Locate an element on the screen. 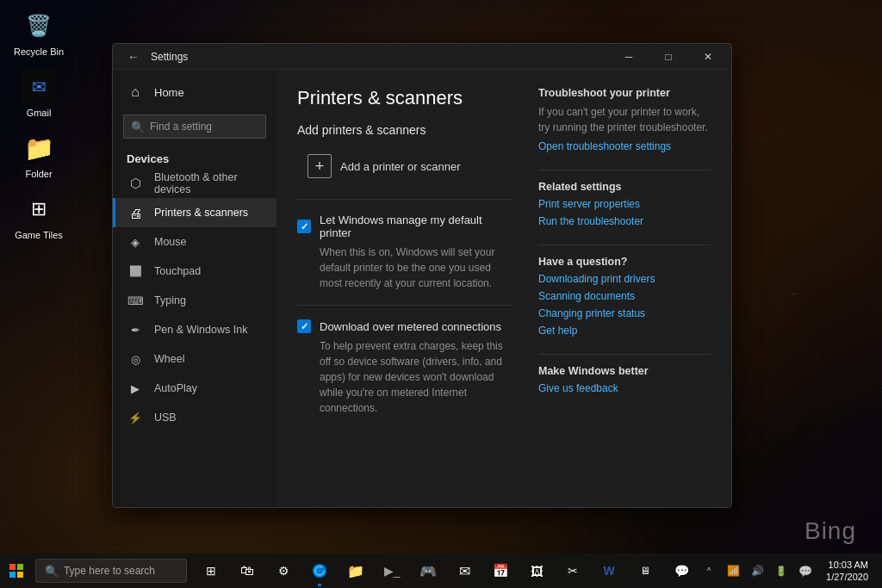  scanning-documents-link: Scanning documents is located at coordinates (624, 296).